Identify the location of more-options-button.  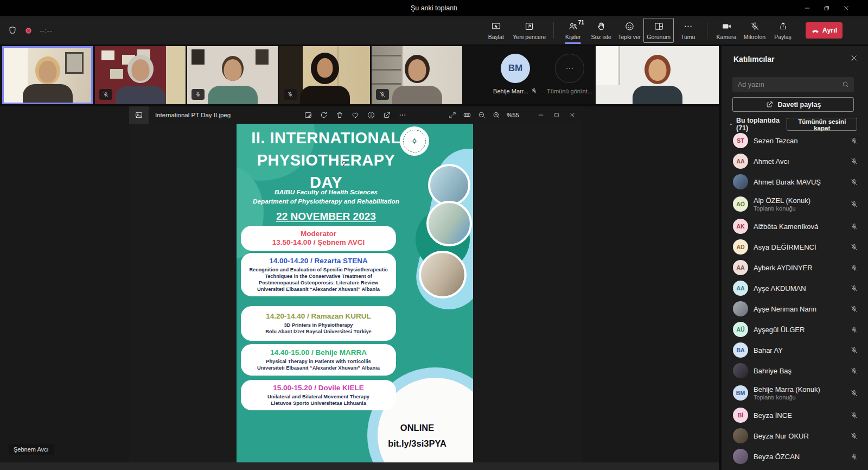
(403, 115).